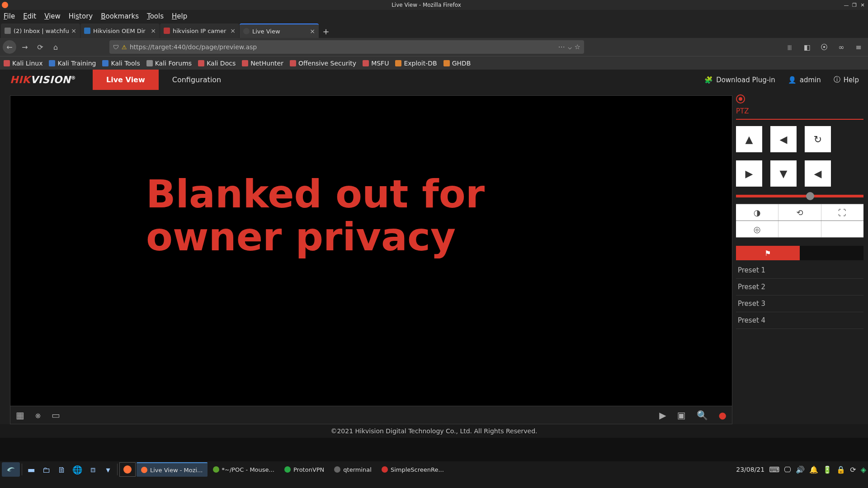  What do you see at coordinates (703, 415) in the screenshot?
I see `zoom-icon: 🔍` at bounding box center [703, 415].